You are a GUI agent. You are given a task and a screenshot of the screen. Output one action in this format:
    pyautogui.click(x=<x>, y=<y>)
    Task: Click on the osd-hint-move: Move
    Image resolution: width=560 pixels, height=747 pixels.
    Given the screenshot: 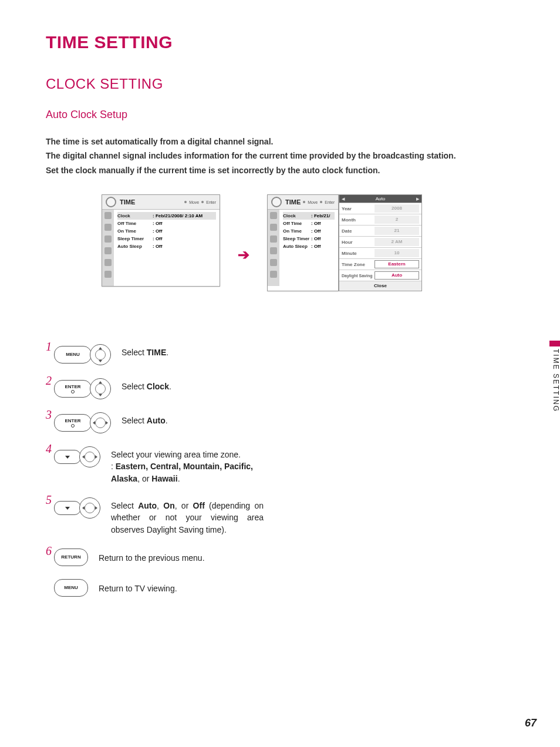 What is the action you would take?
    pyautogui.click(x=194, y=202)
    